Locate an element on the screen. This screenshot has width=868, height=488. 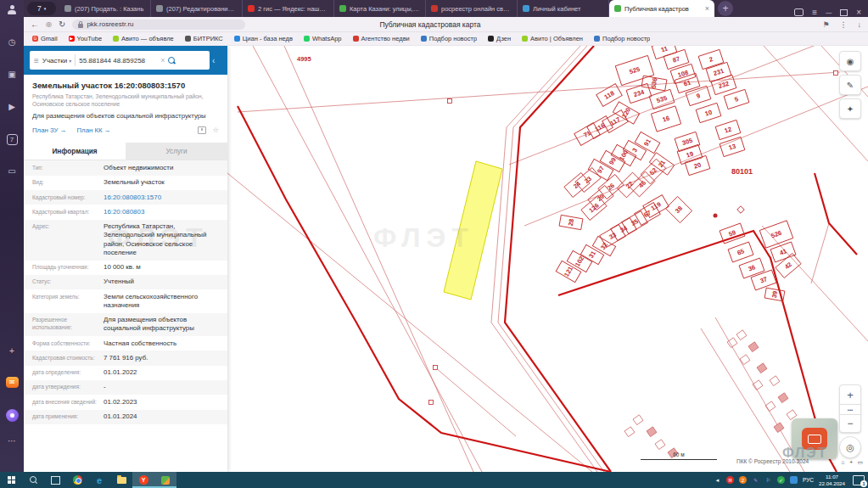
map-parcel: 305 is located at coordinates (687, 141).